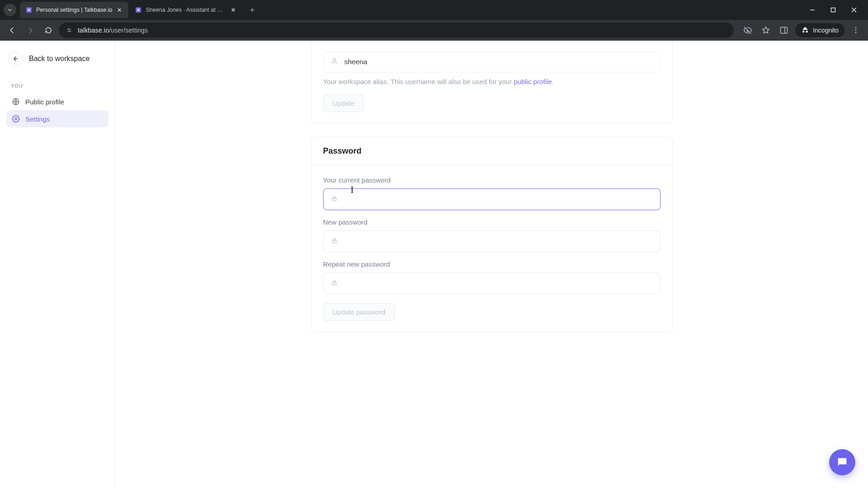 The width and height of the screenshot is (868, 488). What do you see at coordinates (113, 30) in the screenshot?
I see `url-text: talkbase.io/user/settings` at bounding box center [113, 30].